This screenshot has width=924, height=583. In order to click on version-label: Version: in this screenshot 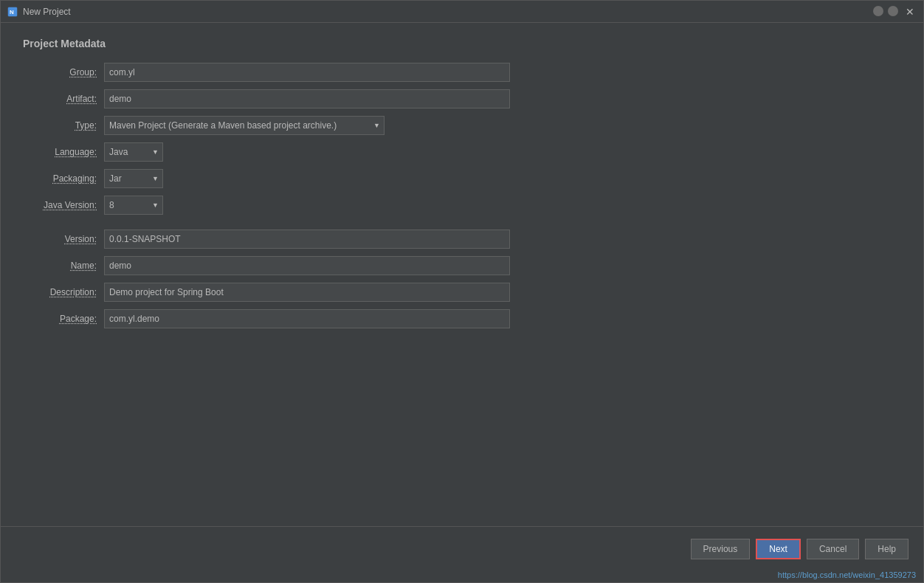, I will do `click(63, 239)`.